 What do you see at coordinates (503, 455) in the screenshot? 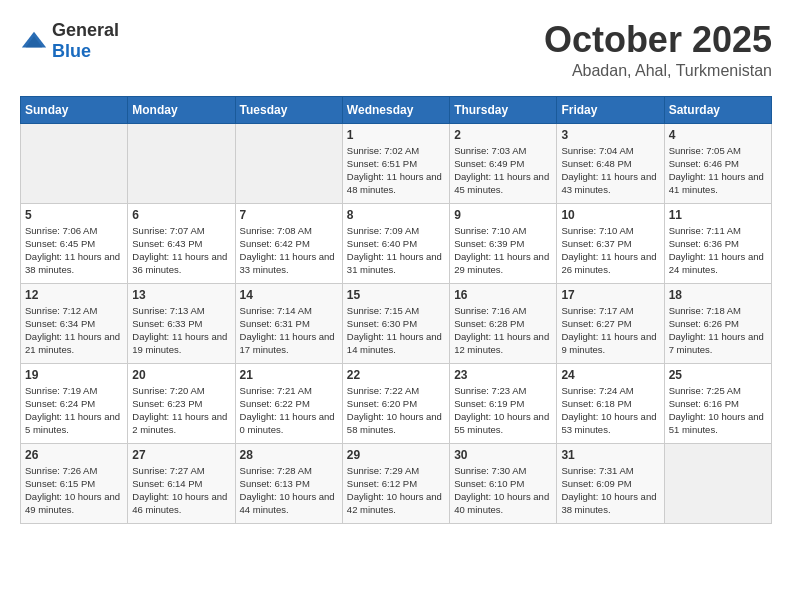
I see `day-number: 30` at bounding box center [503, 455].